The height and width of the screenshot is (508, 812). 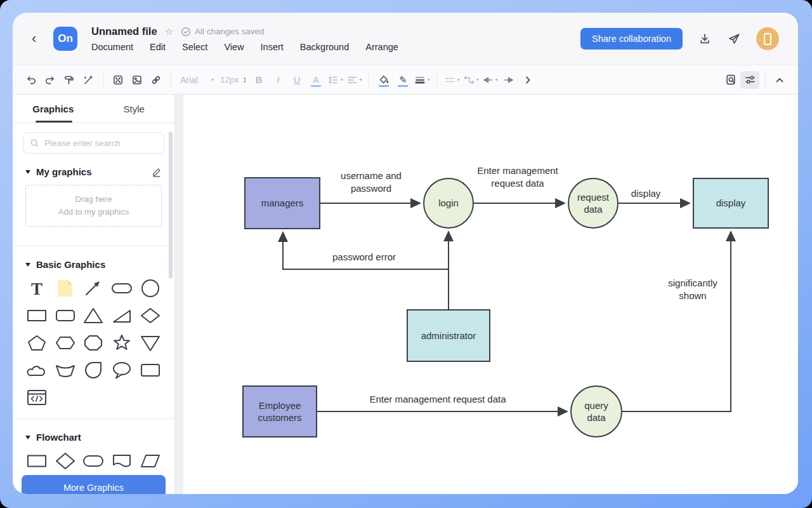 I want to click on menu-arrange: Arrange, so click(x=382, y=47).